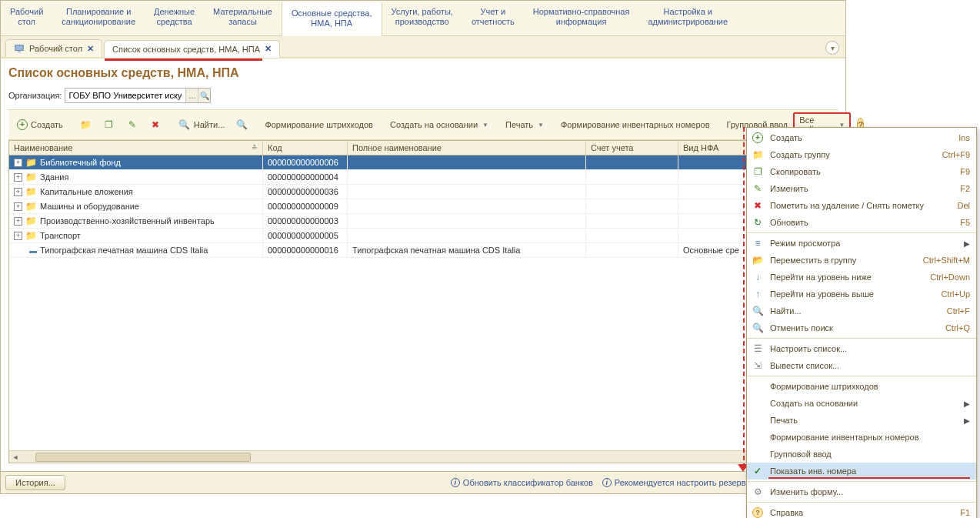 The height and width of the screenshot is (518, 980). Describe the element at coordinates (31, 177) in the screenshot. I see `folder-icon: 📁` at that location.